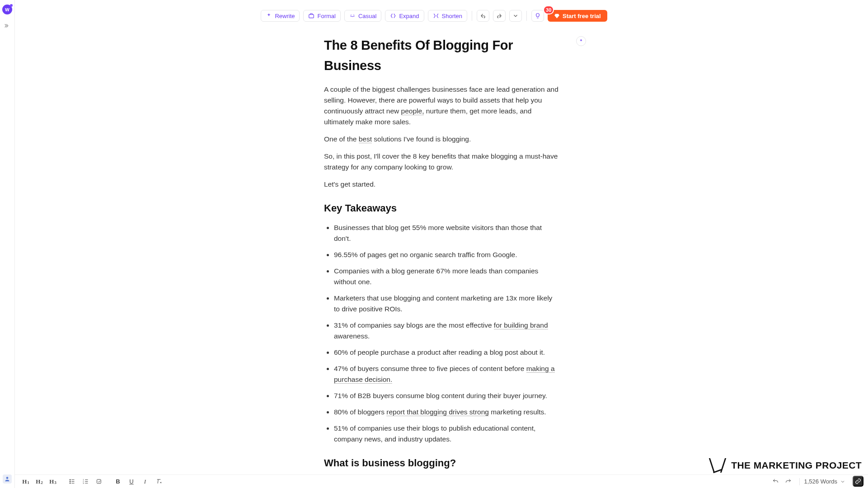  Describe the element at coordinates (441, 139) in the screenshot. I see `paragraph: One of the best solutions I've found is …` at that location.